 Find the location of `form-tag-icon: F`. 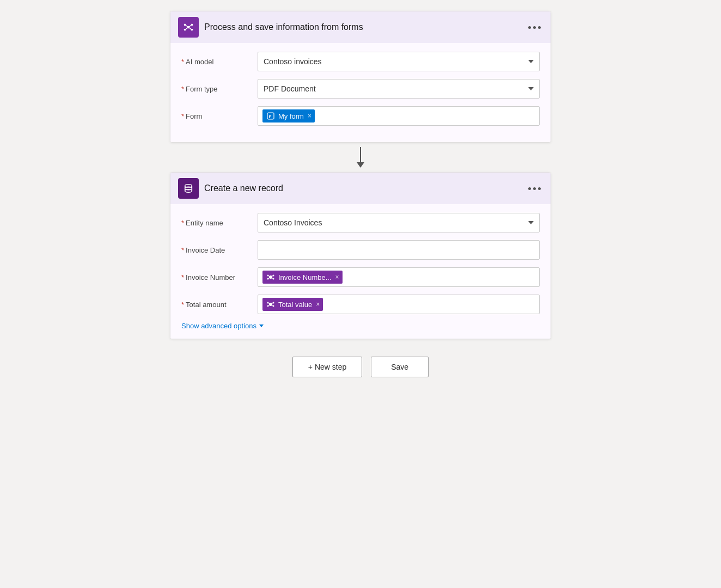

form-tag-icon: F is located at coordinates (271, 116).